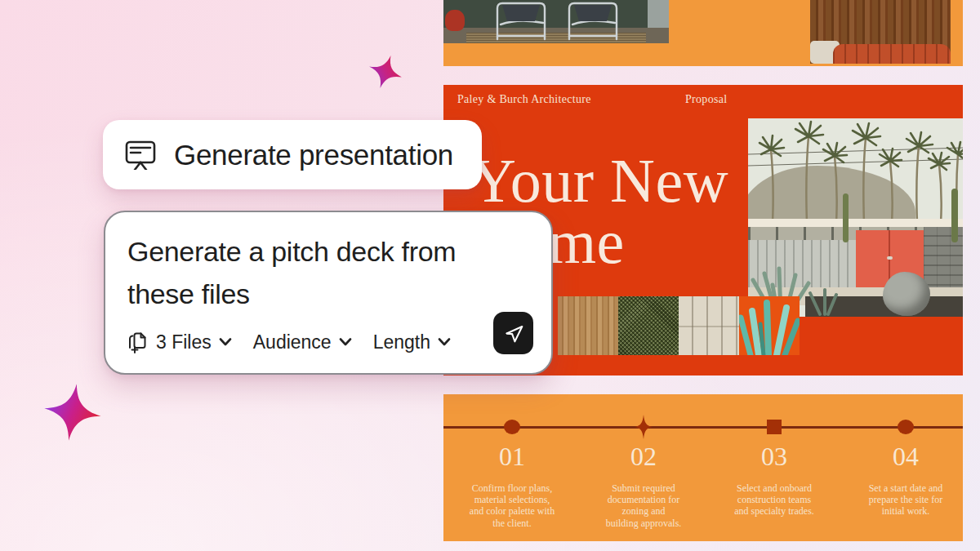 The width and height of the screenshot is (980, 551). I want to click on slide-header: Paley & Burch Architecture Proposal, so click(710, 100).